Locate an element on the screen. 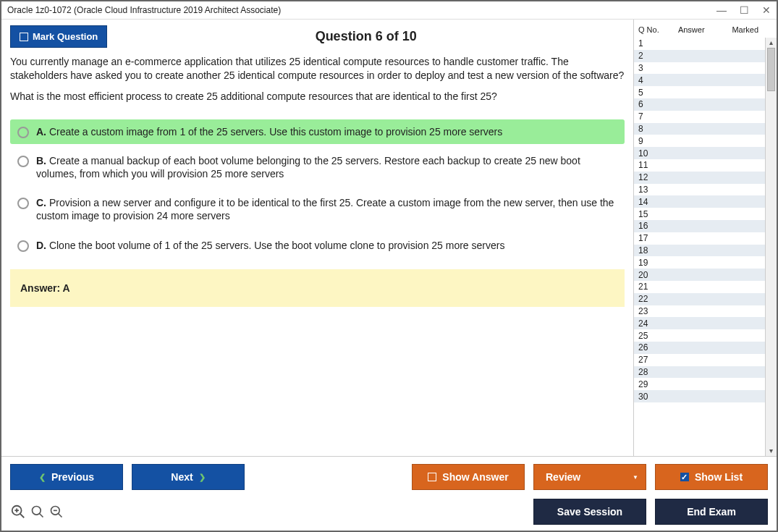 This screenshot has width=778, height=532. question-list-row: 1 is located at coordinates (699, 43).